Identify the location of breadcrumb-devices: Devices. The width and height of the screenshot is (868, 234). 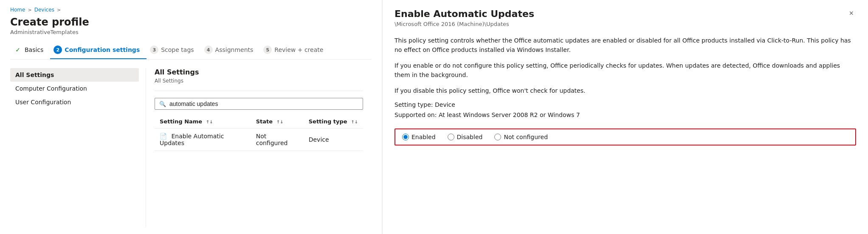
(44, 10).